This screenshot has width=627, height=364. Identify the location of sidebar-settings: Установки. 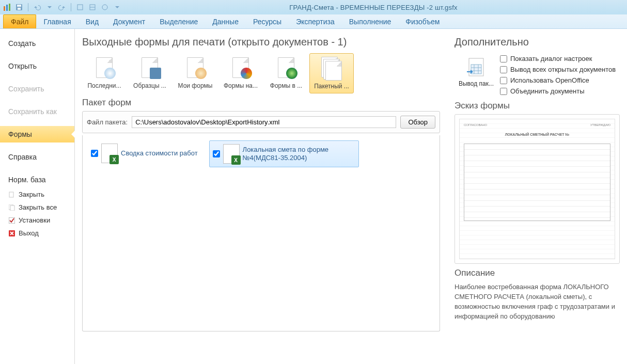
(37, 220).